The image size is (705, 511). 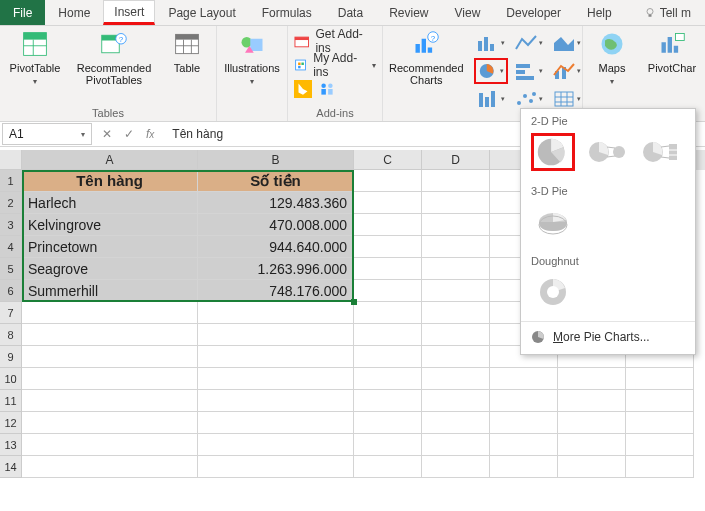 What do you see at coordinates (534, 12) in the screenshot?
I see `tab-developer: Developer` at bounding box center [534, 12].